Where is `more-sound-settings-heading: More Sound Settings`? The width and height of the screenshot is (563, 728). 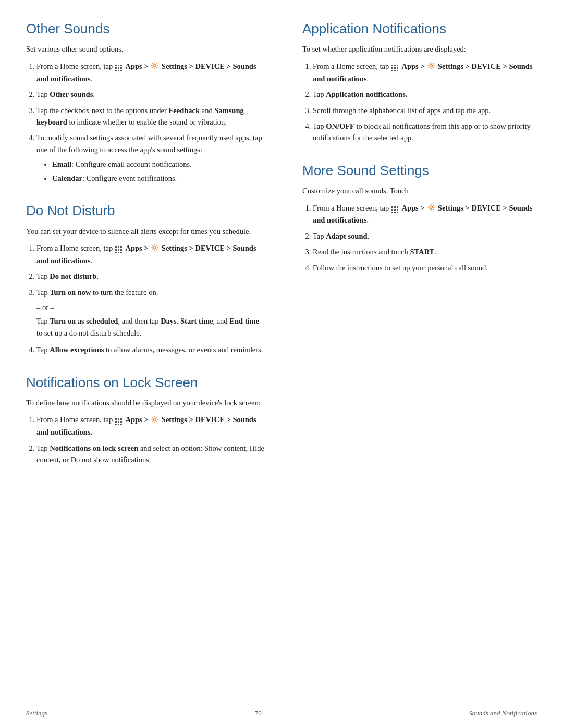
more-sound-settings-heading: More Sound Settings is located at coordinates (420, 171).